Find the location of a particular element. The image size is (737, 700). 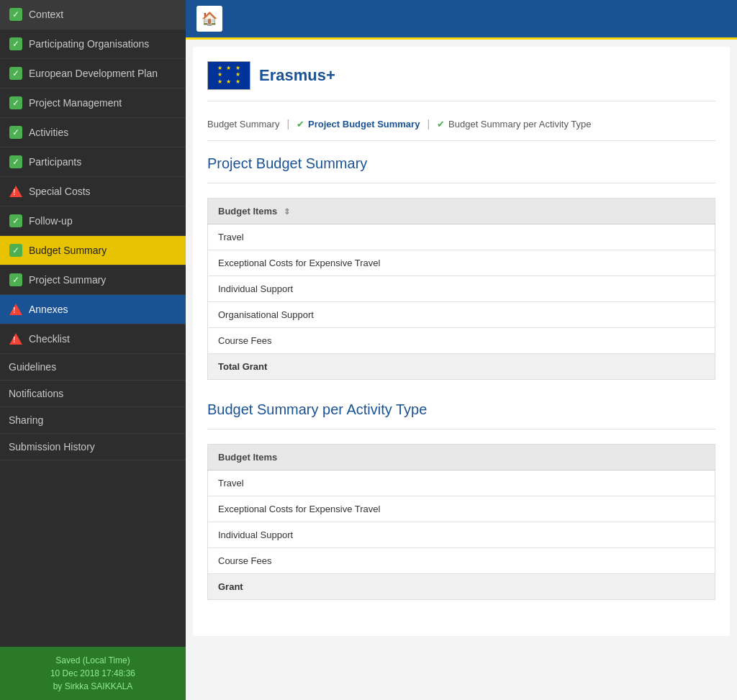

sidebar-item-follow-up: ✓Follow-up is located at coordinates (93, 222).